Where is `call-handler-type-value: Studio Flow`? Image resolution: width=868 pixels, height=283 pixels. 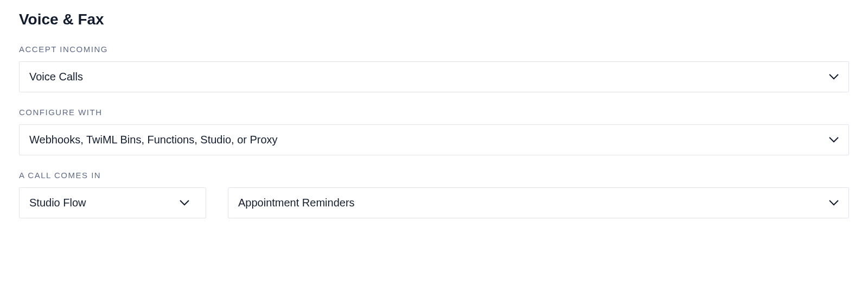
call-handler-type-value: Studio Flow is located at coordinates (58, 203).